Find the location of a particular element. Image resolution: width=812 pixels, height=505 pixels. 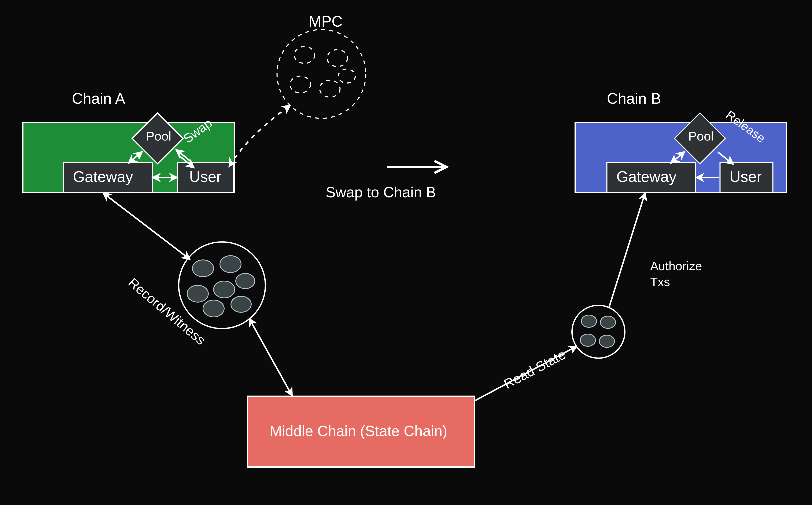

edge-gateway-witness is located at coordinates (146, 226).